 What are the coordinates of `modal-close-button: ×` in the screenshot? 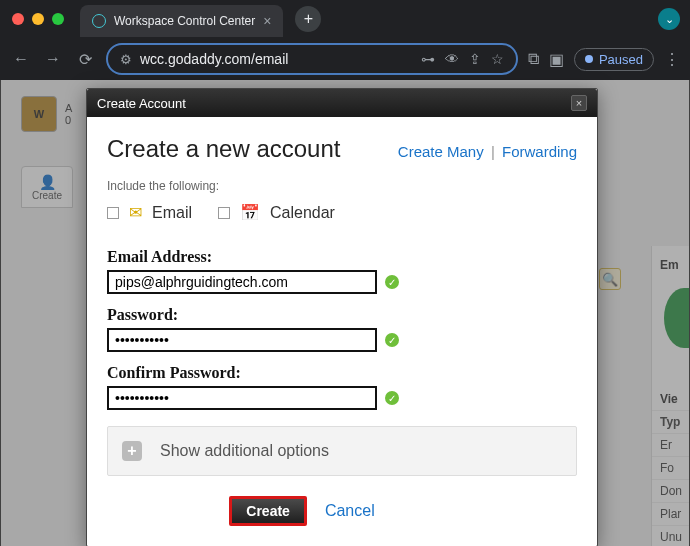 It's located at (579, 103).